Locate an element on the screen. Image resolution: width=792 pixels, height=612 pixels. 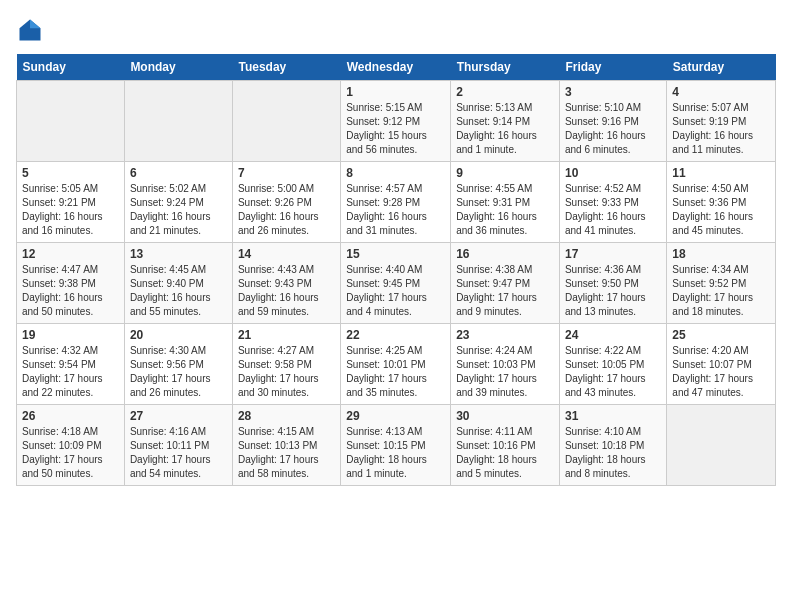
day-number: 22 is located at coordinates (396, 335).